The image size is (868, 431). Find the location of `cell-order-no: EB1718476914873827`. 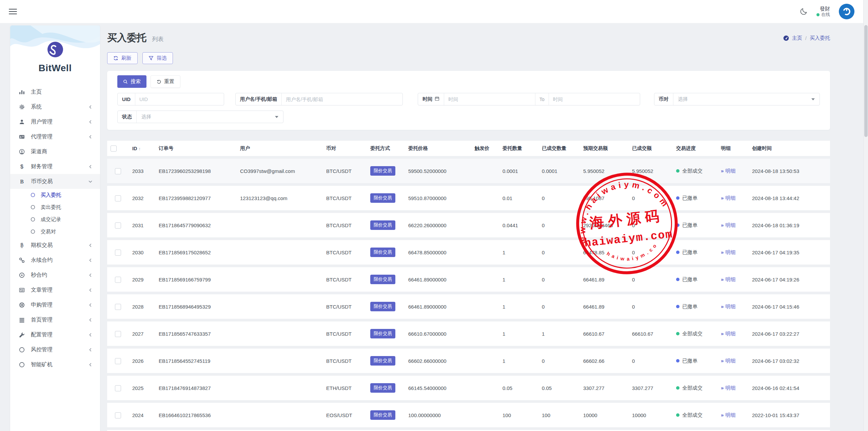

cell-order-no: EB1718476914873827 is located at coordinates (196, 388).